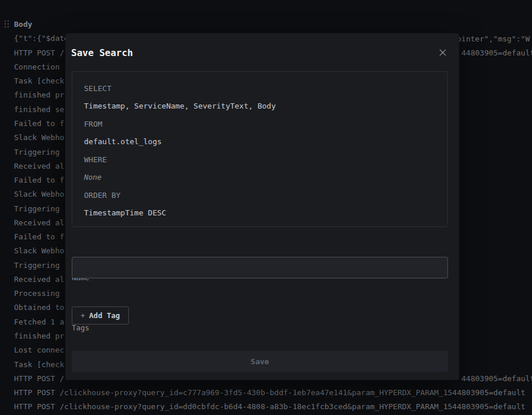  What do you see at coordinates (41, 39) in the screenshot?
I see `log-row-text: {"t":{"$date` at bounding box center [41, 39].